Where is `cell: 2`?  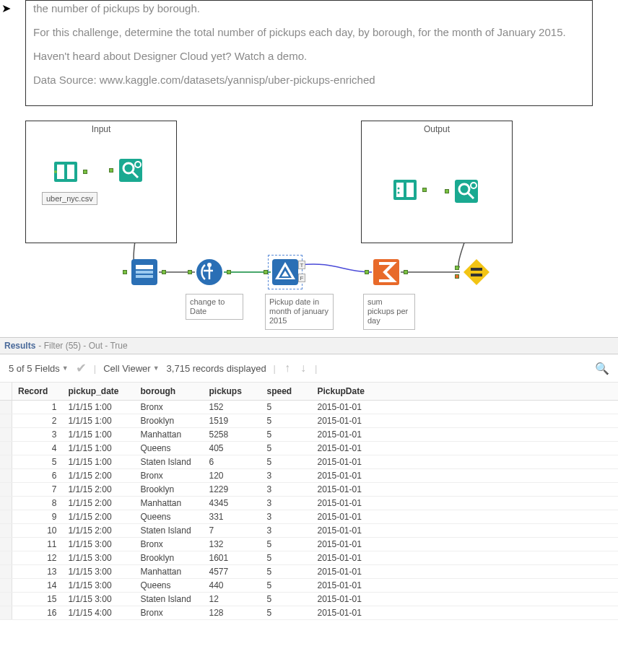 cell: 2 is located at coordinates (38, 422).